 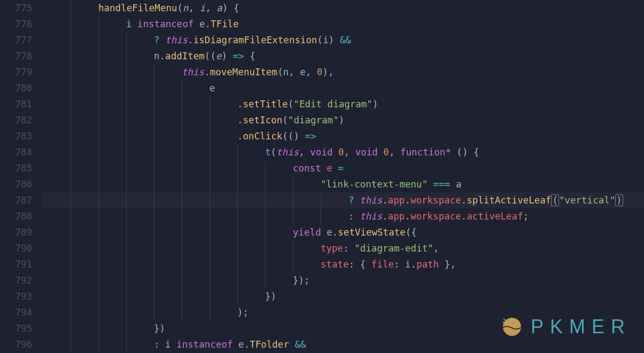 What do you see at coordinates (16, 40) in the screenshot?
I see `line-number: 777` at bounding box center [16, 40].